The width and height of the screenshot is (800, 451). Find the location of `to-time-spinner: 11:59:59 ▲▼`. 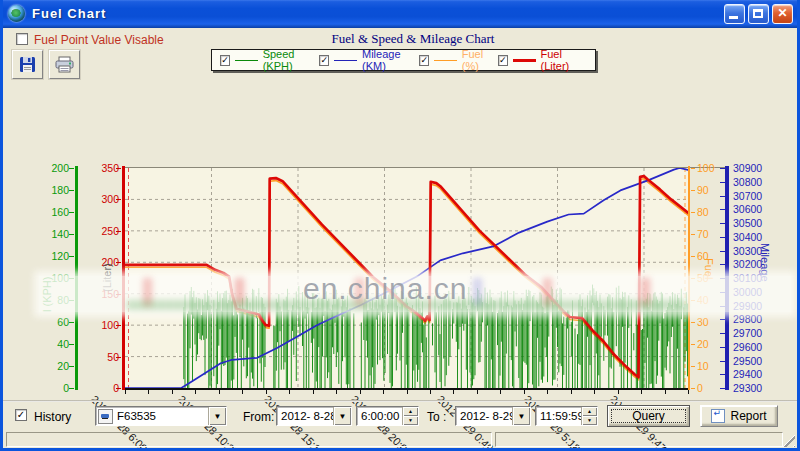

to-time-spinner: 11:59:59 ▲▼ is located at coordinates (566, 416).